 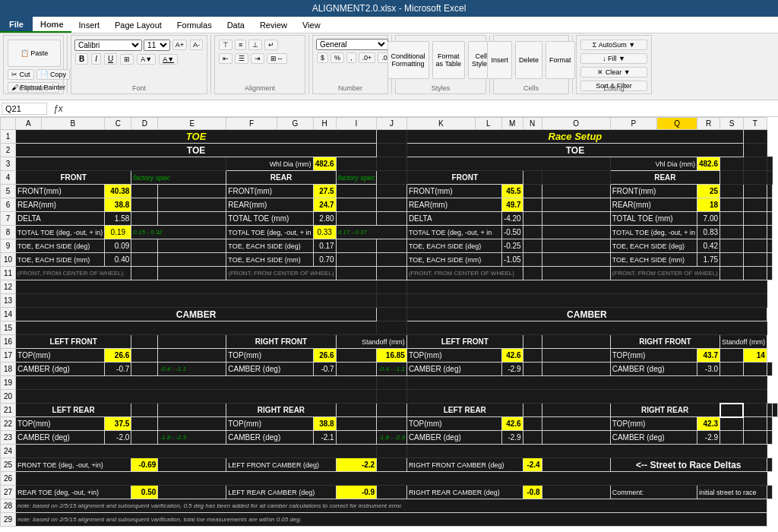 I want to click on col-header-f: F, so click(x=252, y=124).